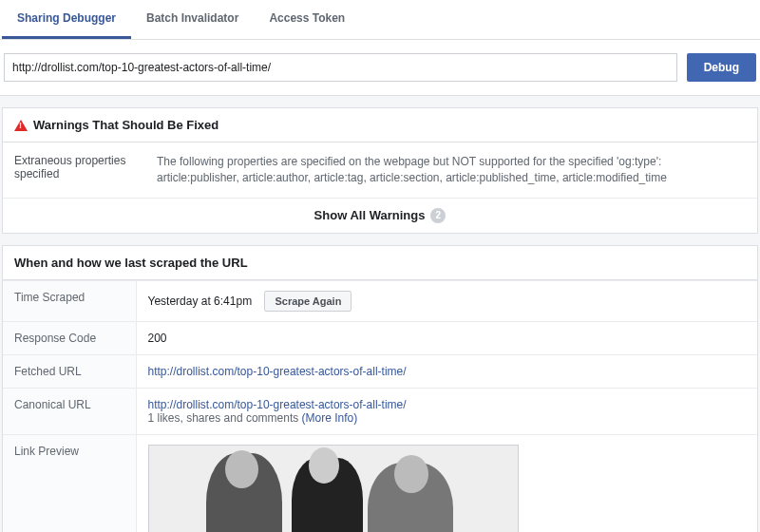  Describe the element at coordinates (224, 418) in the screenshot. I see `canonical-meta: 1 likes, shares and comments` at that location.